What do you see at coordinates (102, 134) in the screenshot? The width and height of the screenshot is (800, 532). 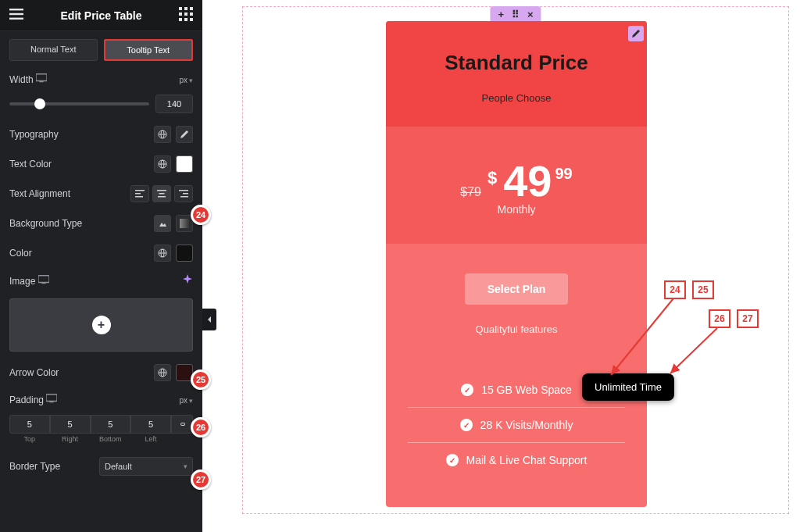 I see `typography-row: Typography` at bounding box center [102, 134].